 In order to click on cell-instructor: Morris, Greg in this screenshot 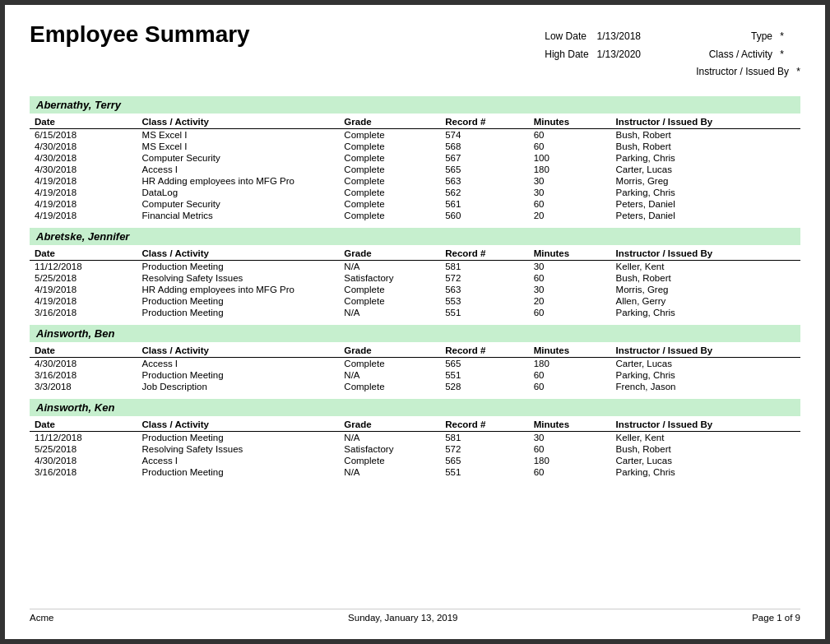, I will do `click(706, 290)`.